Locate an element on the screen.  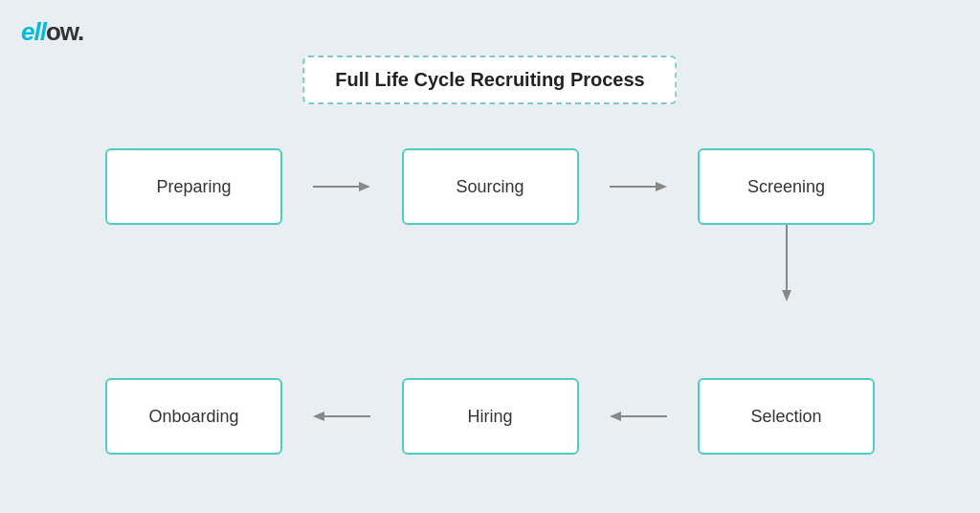
title-box: Full Life Cycle Recruiting Process is located at coordinates (490, 80).